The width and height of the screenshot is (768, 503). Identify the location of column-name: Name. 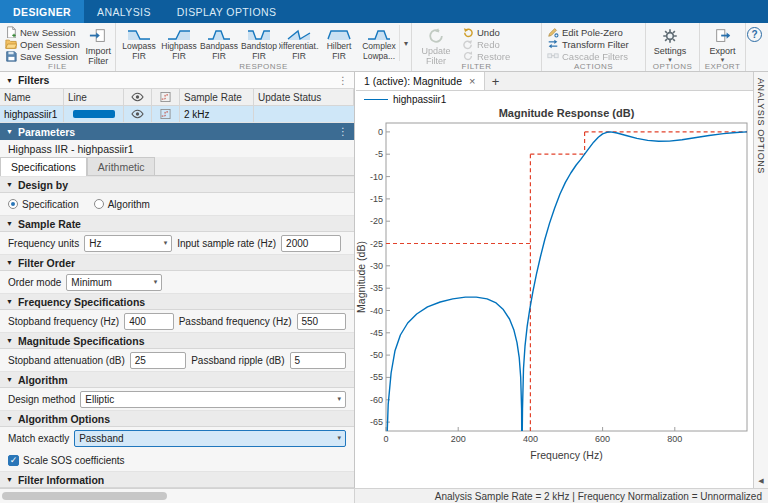
(32, 97).